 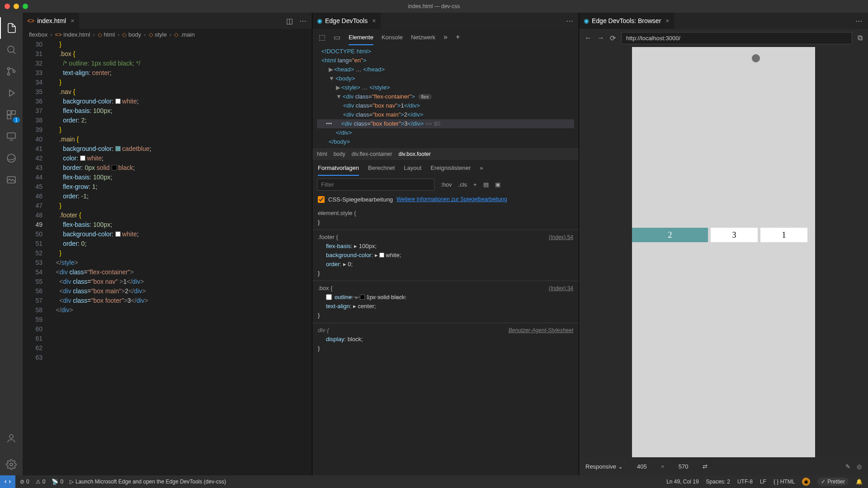 I want to click on notifications-icon: 🔔, so click(x=859, y=482).